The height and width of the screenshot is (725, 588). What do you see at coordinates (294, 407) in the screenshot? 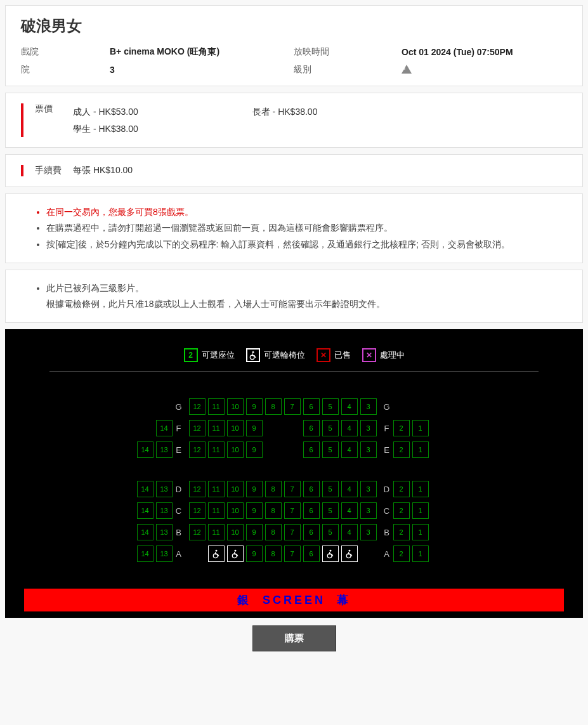
I see `seat-row: G1211109876543G` at bounding box center [294, 407].